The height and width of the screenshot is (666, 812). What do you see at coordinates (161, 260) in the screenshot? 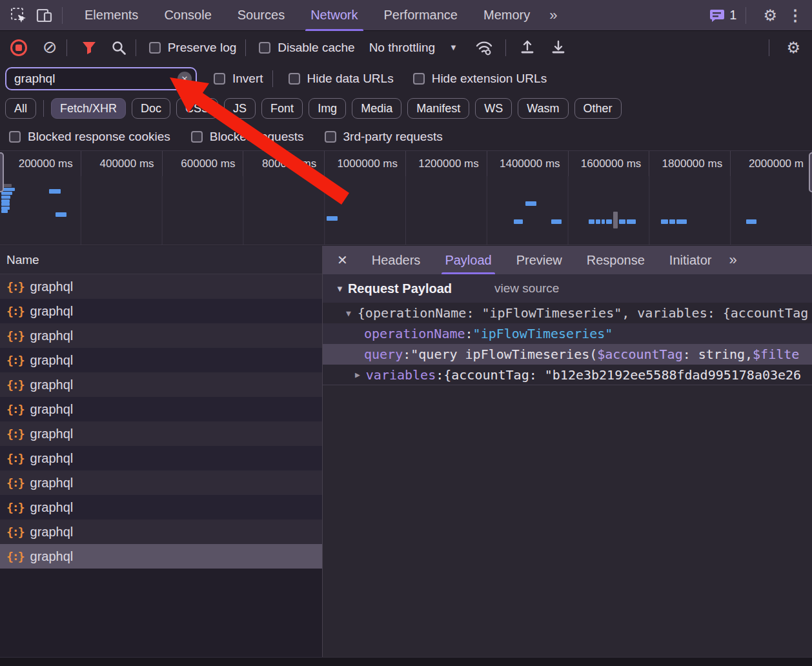
I see `name-column-header: Name` at bounding box center [161, 260].